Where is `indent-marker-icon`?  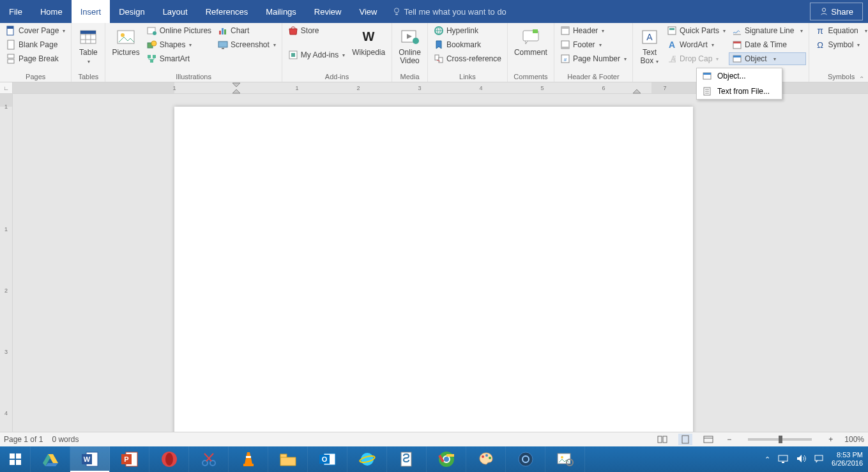
indent-marker-icon is located at coordinates (236, 88).